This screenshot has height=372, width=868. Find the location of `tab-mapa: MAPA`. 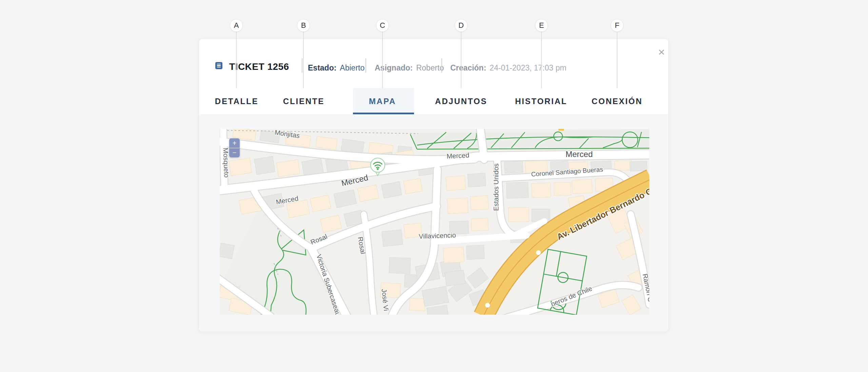

tab-mapa: MAPA is located at coordinates (382, 101).